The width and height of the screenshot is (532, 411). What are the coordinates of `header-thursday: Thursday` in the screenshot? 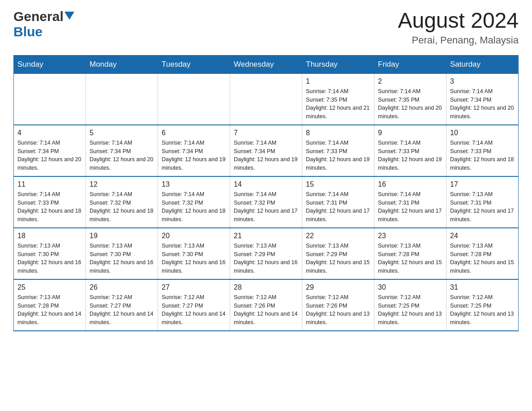 It's located at (339, 64).